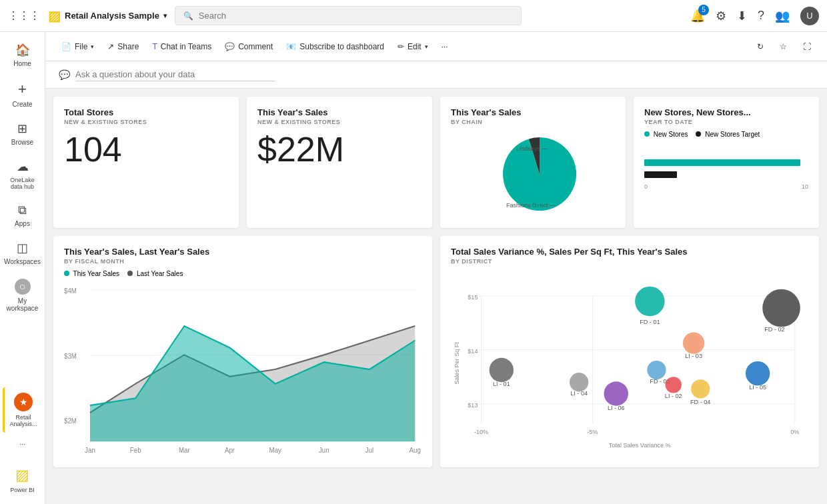  What do you see at coordinates (616, 393) in the screenshot?
I see `bubble-li06` at bounding box center [616, 393].